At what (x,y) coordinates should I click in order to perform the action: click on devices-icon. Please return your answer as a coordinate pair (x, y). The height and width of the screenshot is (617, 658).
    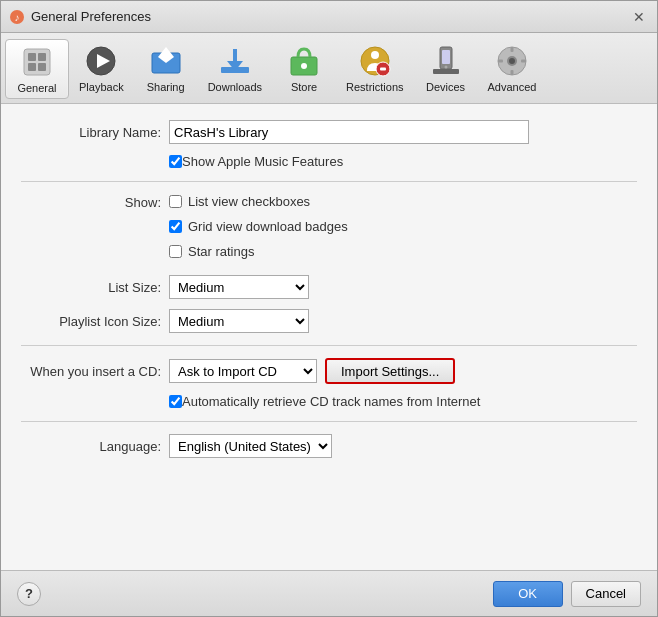
    Looking at the image, I should click on (446, 61).